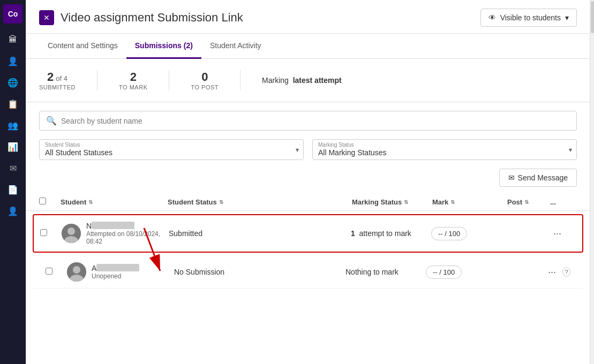 This screenshot has height=364, width=594. Describe the element at coordinates (308, 233) in the screenshot. I see `table-row-highlighted: N Attempted on 08/10/2024, 08:42 Submitt…` at that location.